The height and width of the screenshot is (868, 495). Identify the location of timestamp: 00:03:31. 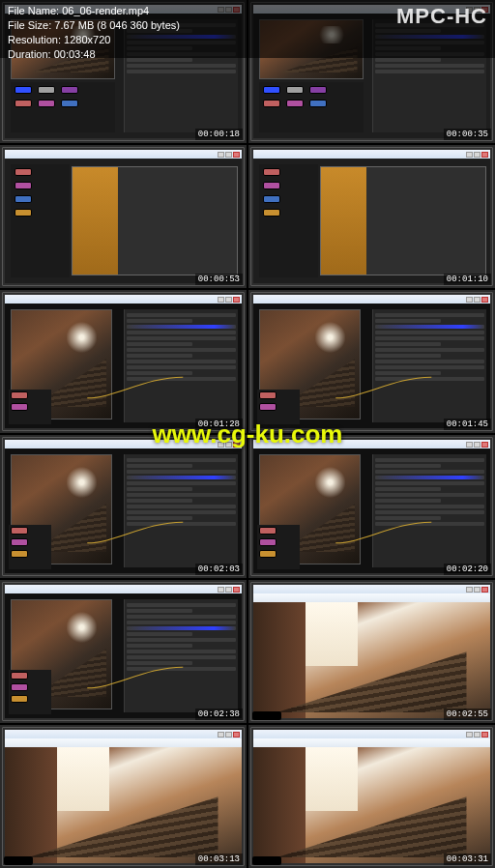
(468, 859).